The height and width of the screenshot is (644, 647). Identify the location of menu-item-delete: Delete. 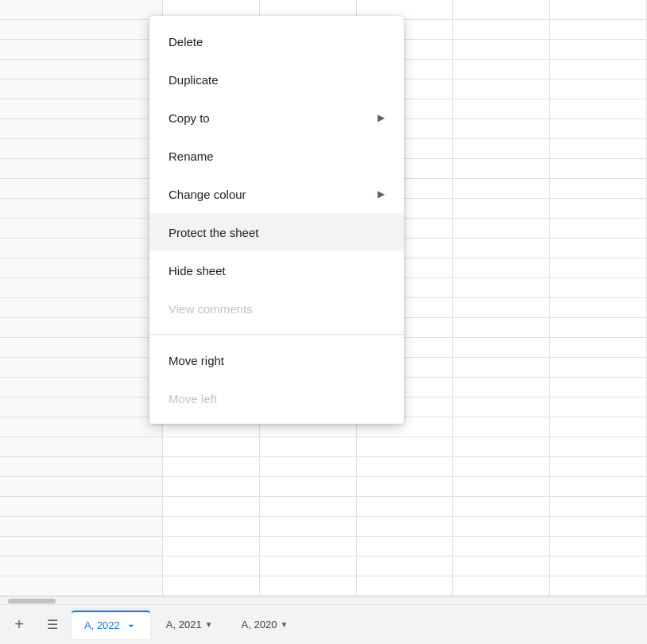
(277, 41).